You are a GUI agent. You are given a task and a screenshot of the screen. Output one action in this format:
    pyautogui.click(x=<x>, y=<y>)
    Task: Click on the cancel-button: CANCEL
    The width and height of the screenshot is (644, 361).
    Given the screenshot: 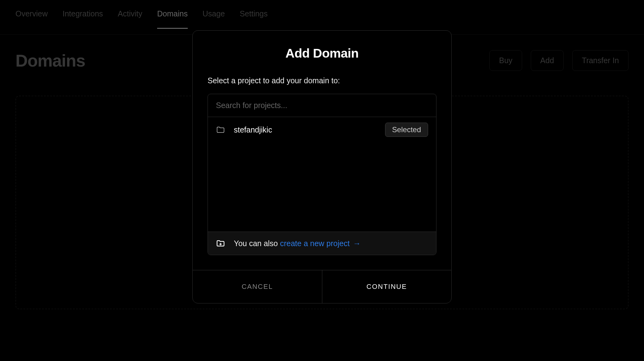 What is the action you would take?
    pyautogui.click(x=257, y=287)
    